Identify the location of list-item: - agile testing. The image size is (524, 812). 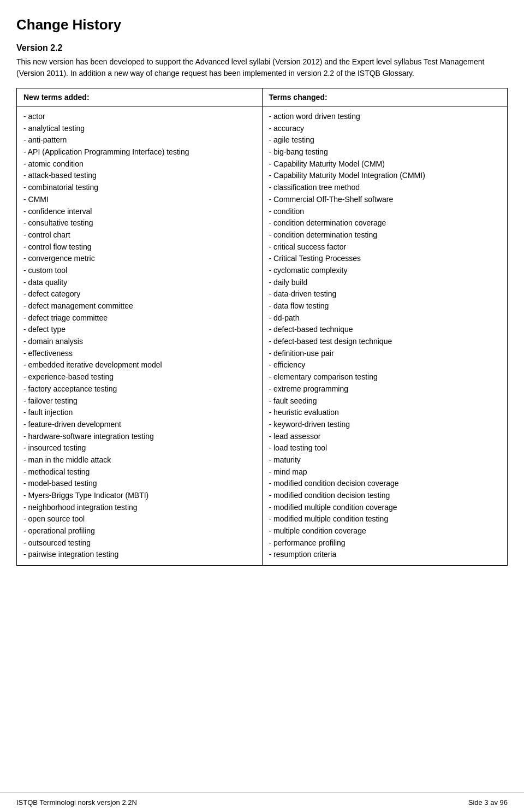
(385, 140).